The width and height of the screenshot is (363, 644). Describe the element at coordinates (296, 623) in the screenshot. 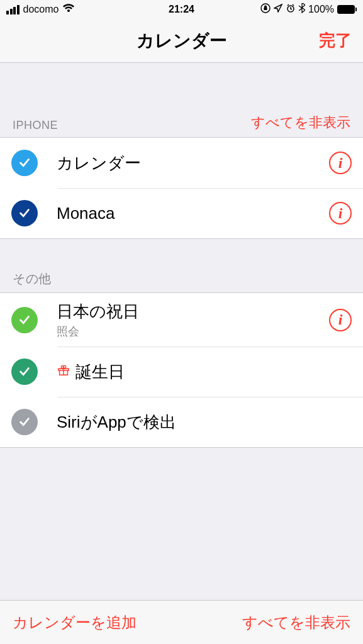

I see `hide-all-button: すべてを非表示` at that location.